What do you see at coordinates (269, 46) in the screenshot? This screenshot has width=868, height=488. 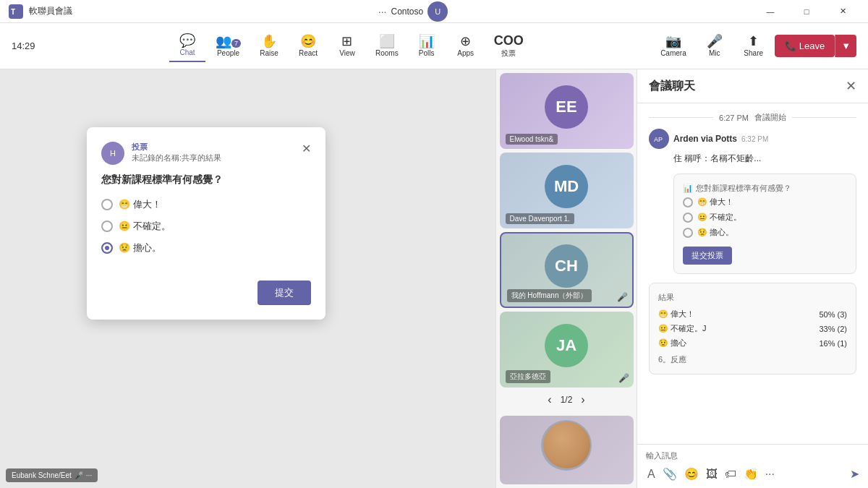 I see `raise-button: ✋ Raise` at bounding box center [269, 46].